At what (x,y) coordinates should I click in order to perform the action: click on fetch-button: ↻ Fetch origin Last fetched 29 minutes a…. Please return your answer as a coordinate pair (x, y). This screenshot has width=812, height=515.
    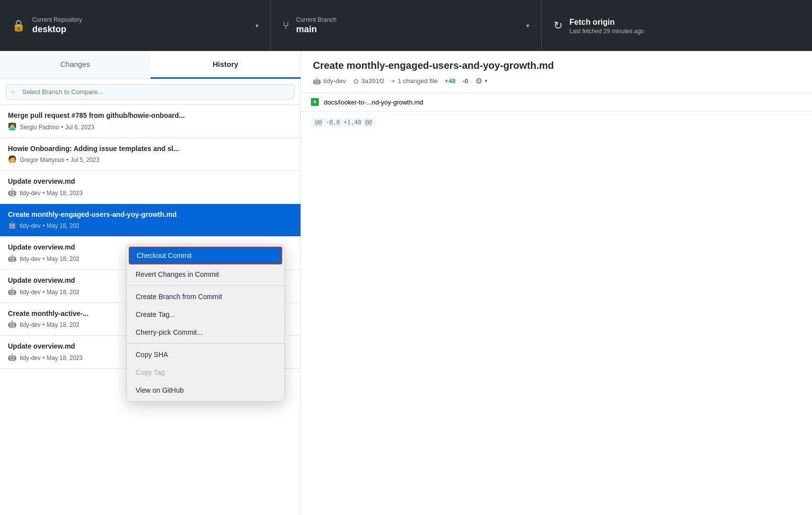
    Looking at the image, I should click on (677, 26).